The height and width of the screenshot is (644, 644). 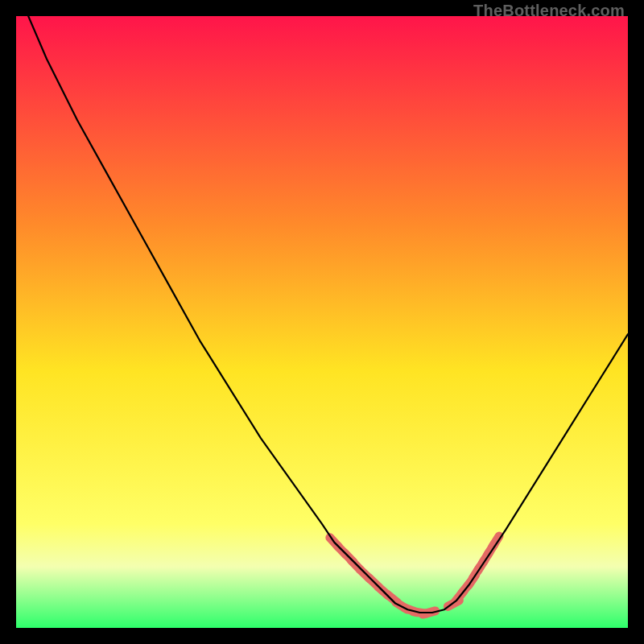 What do you see at coordinates (415, 575) in the screenshot?
I see `marker-group` at bounding box center [415, 575].